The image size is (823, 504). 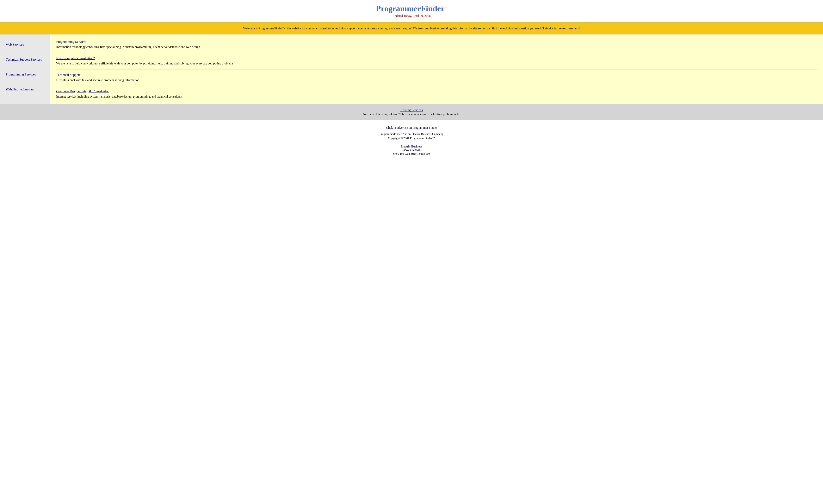 What do you see at coordinates (120, 96) in the screenshot?
I see `computer-programming-desc: Internet services including systems anal…` at bounding box center [120, 96].